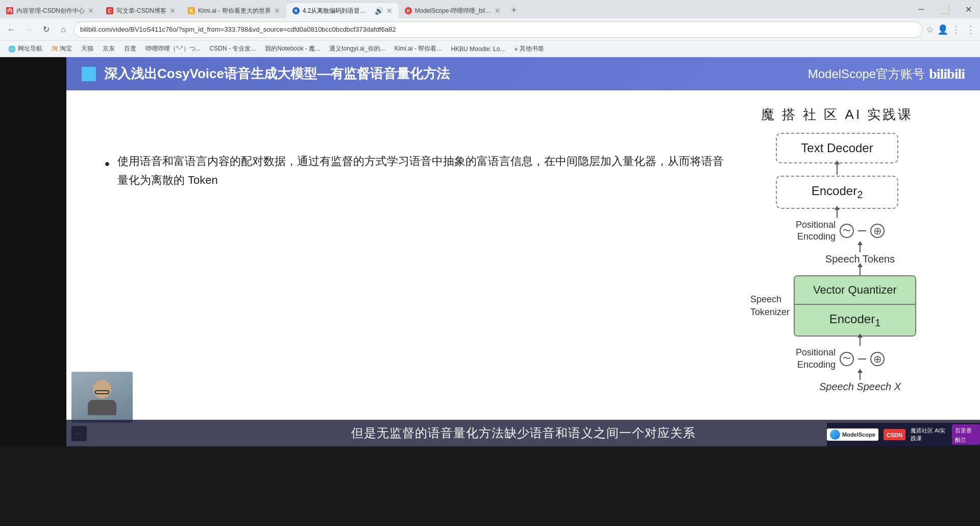 This screenshot has height=526, width=980. Describe the element at coordinates (296, 11) in the screenshot. I see `tab-4-favicon: B` at that location.